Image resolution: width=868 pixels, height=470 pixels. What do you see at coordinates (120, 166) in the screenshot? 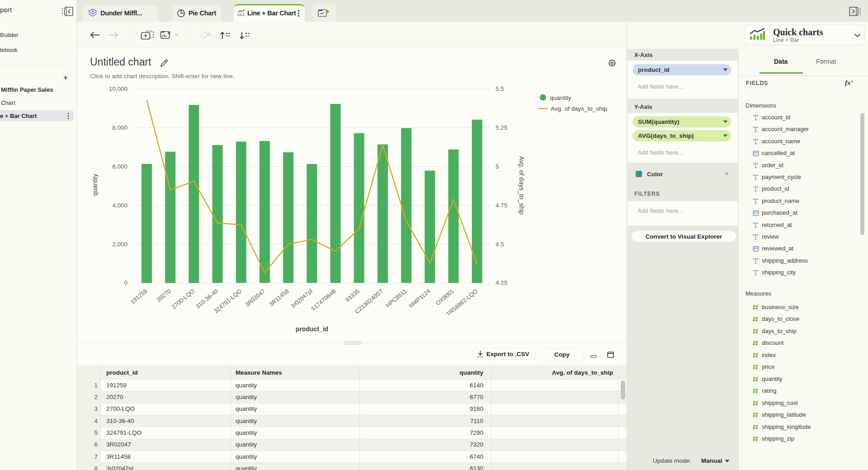
I see `svg-text: 6,000` at bounding box center [120, 166].